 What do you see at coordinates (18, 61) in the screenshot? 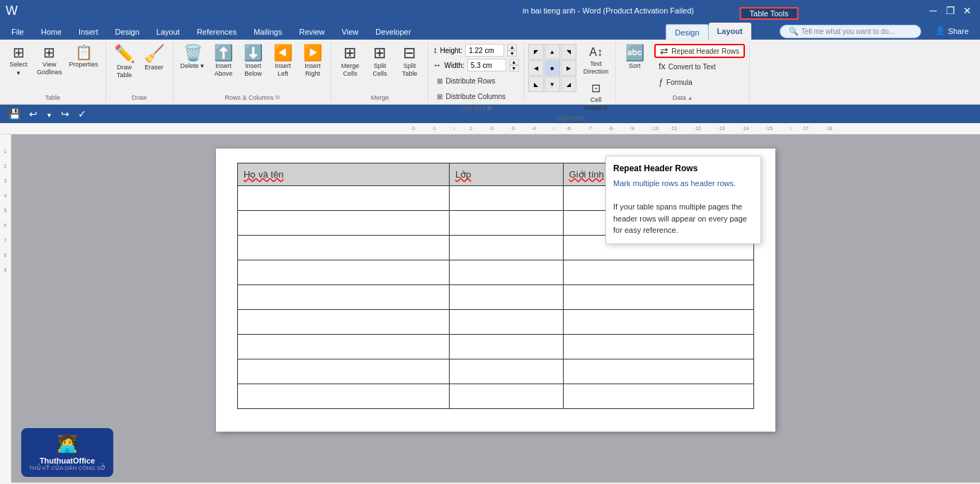
I see `select-button: ⊞ Select ▼` at bounding box center [18, 61].